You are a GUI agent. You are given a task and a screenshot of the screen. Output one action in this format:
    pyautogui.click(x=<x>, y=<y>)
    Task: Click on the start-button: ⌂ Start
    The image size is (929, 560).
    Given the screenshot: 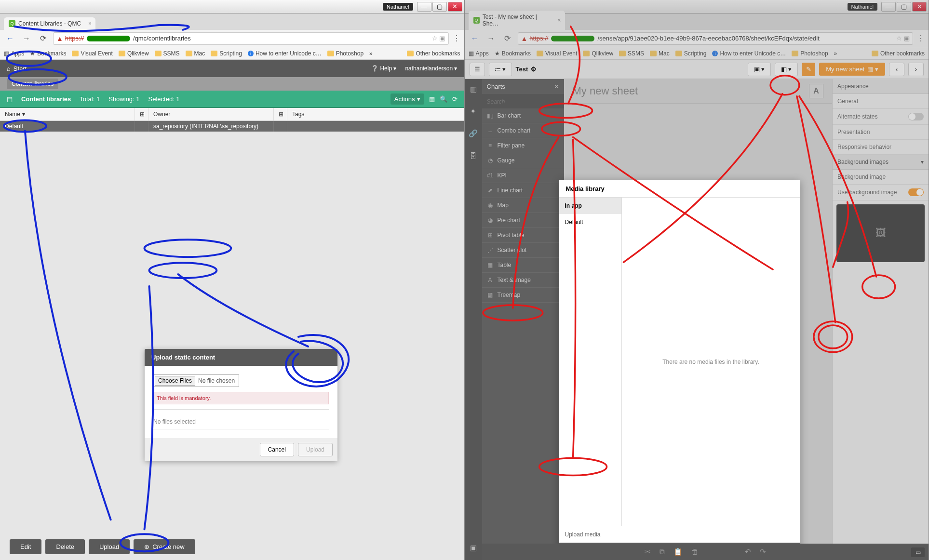 What is the action you would take?
    pyautogui.click(x=16, y=68)
    